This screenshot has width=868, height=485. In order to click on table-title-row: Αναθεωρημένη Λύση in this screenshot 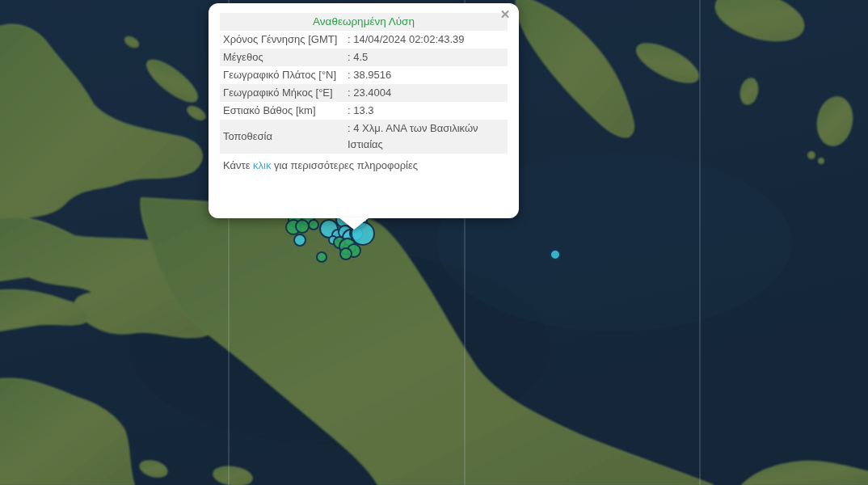, I will do `click(364, 22)`.